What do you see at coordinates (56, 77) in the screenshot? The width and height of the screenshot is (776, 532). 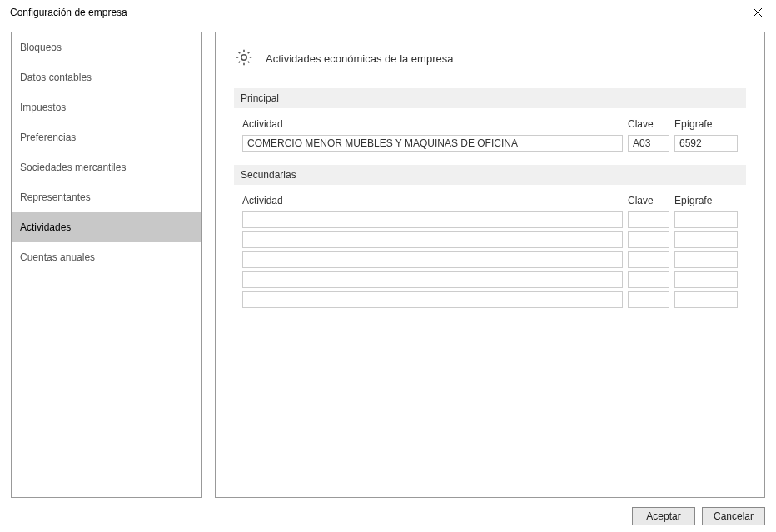 I see `sidebar-item-label: Datos contables` at bounding box center [56, 77].